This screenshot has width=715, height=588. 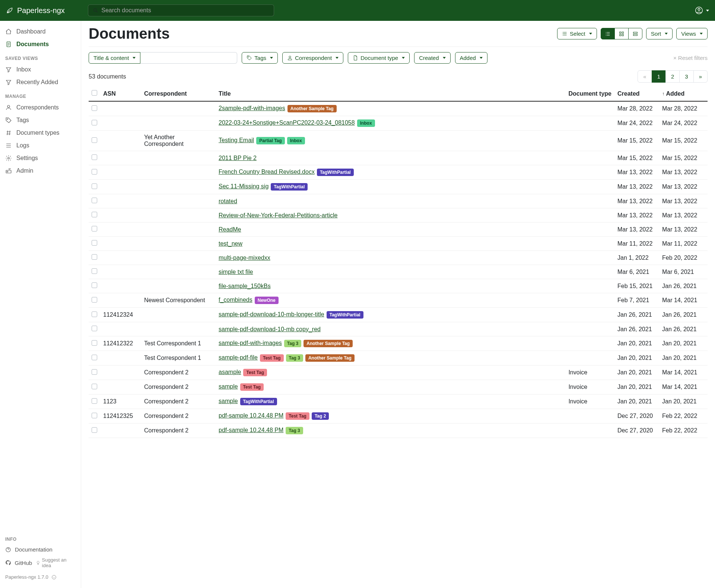 What do you see at coordinates (235, 300) in the screenshot?
I see `document-link: f_combineds` at bounding box center [235, 300].